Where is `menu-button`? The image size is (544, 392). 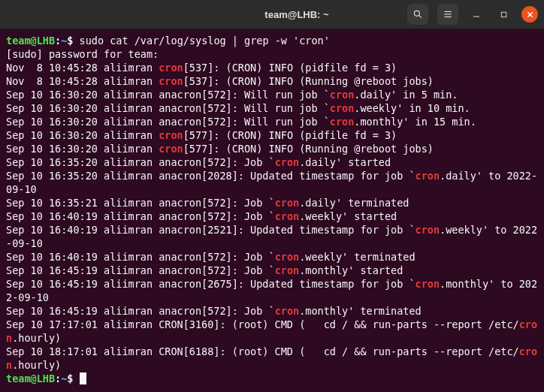
menu-button is located at coordinates (448, 14).